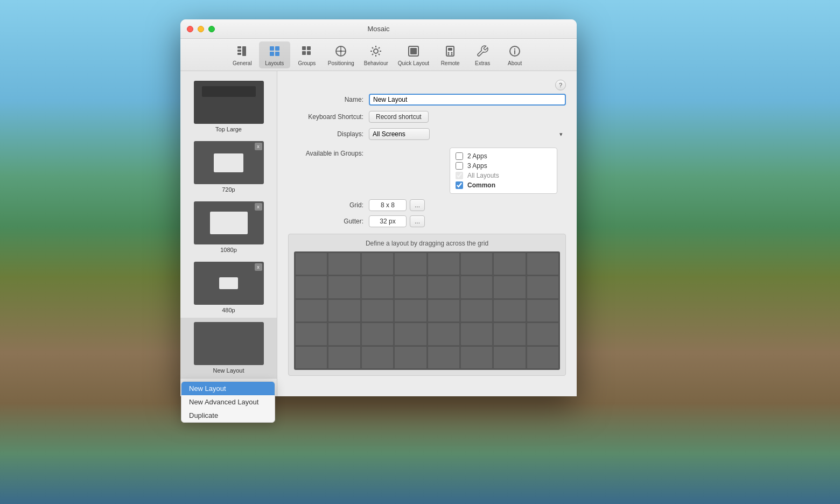 The width and height of the screenshot is (840, 504). What do you see at coordinates (228, 167) in the screenshot?
I see `sidebar-item-720p: x 720p` at bounding box center [228, 167].